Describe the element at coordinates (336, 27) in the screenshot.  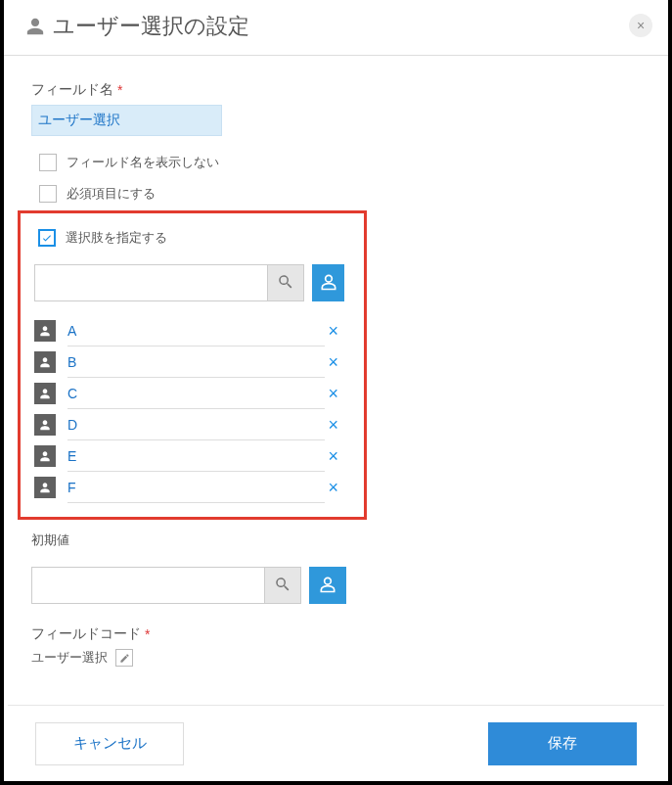
I see `modal-header: ユーザー選択の設定 ×` at that location.